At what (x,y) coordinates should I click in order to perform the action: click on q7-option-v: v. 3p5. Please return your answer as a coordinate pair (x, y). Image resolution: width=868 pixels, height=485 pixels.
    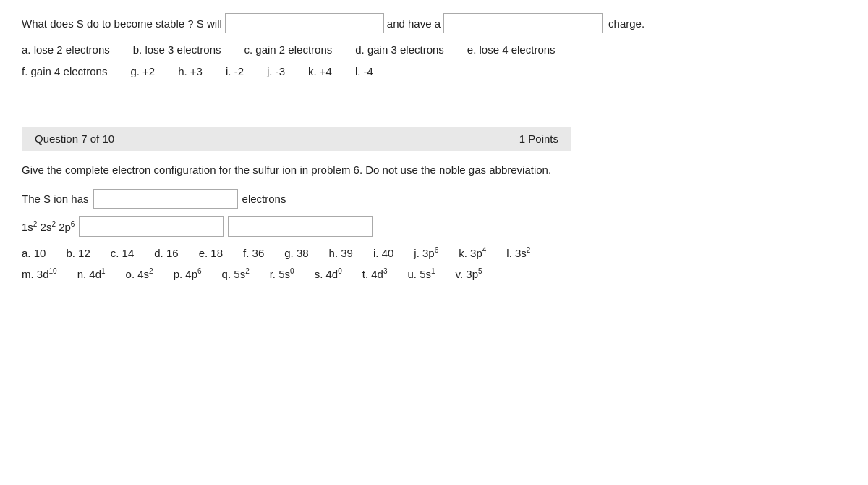
    Looking at the image, I should click on (469, 274).